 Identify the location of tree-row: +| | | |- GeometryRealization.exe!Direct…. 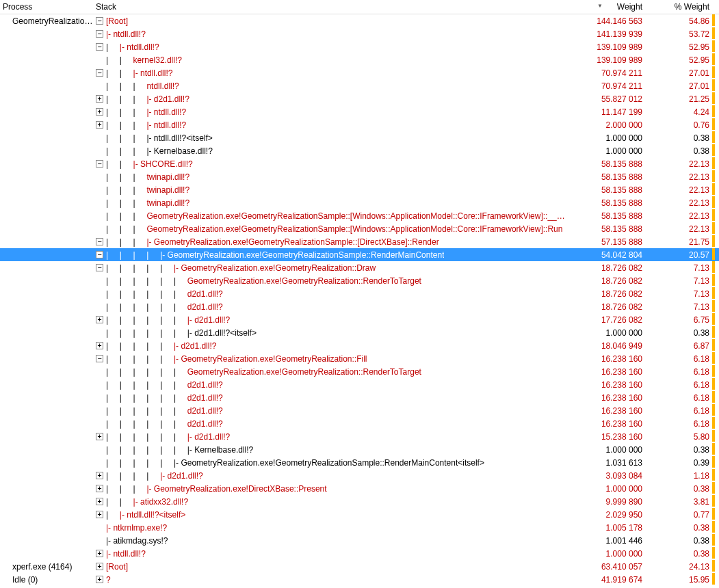
(360, 488).